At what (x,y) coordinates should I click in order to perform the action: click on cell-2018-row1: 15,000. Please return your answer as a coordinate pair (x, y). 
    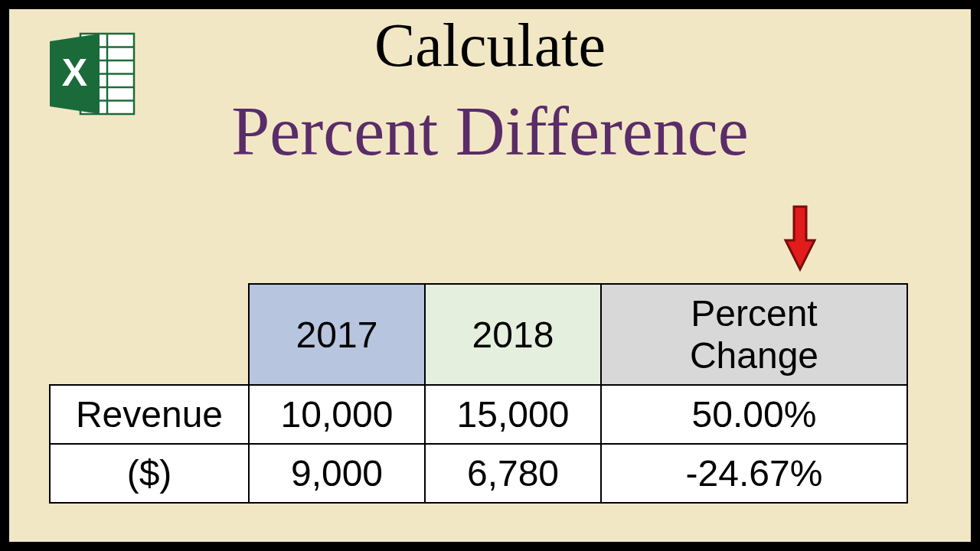
    Looking at the image, I should click on (513, 415).